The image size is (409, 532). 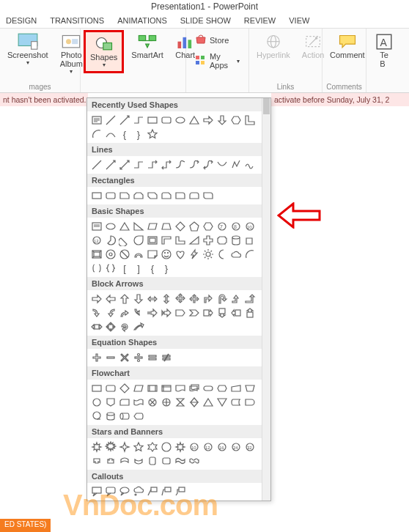 What do you see at coordinates (166, 461) in the screenshot?
I see `shape-scroll-h` at bounding box center [166, 461].